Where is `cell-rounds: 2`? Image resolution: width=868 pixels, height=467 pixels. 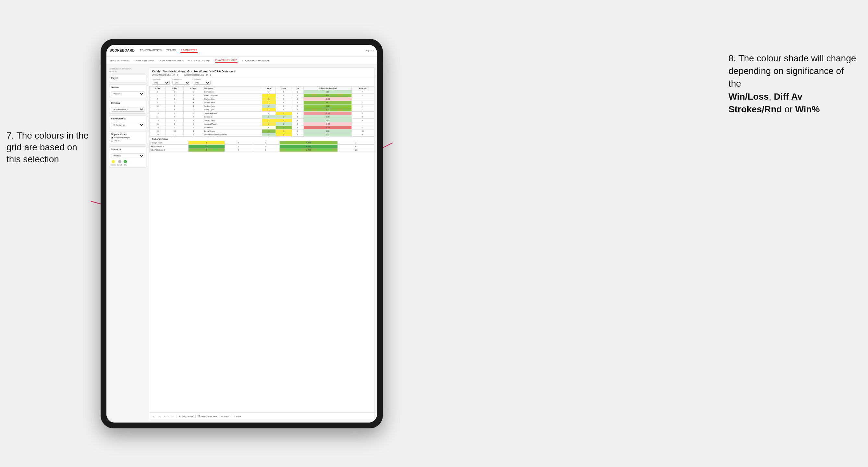
cell-rounds: 2 is located at coordinates (363, 113).